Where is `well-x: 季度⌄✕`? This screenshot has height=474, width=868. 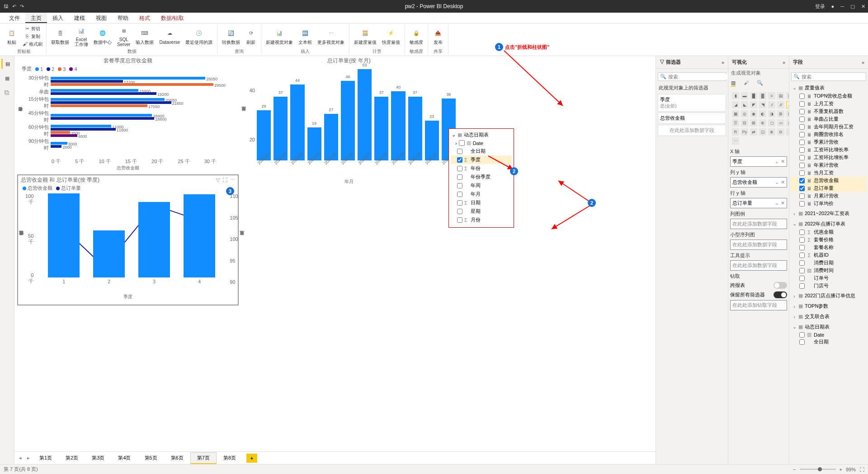
well-x: 季度⌄✕ is located at coordinates (759, 162).